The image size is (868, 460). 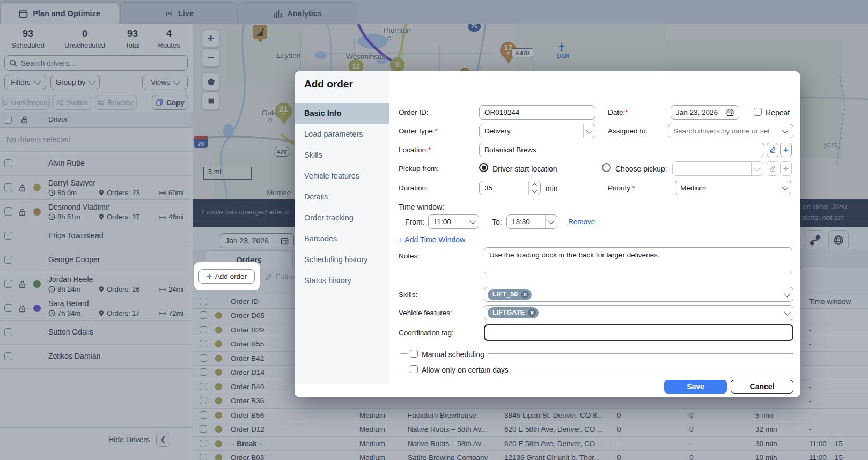 What do you see at coordinates (415, 150) in the screenshot?
I see `location-label: Location:*` at bounding box center [415, 150].